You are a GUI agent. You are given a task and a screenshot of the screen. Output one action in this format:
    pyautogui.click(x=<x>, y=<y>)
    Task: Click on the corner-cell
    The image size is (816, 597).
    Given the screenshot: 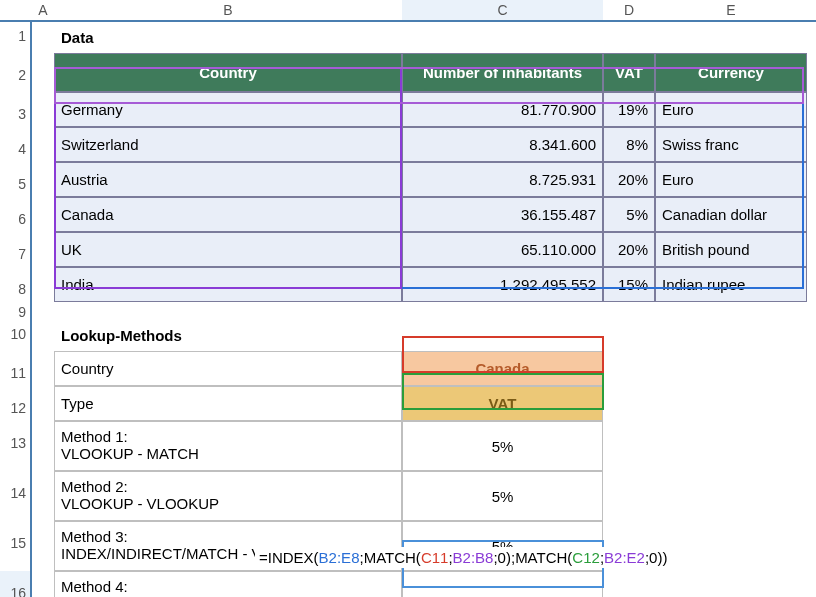 What is the action you would take?
    pyautogui.click(x=16, y=11)
    